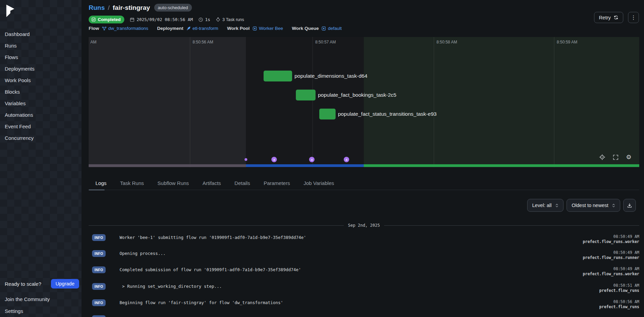 This screenshot has width=644, height=317. I want to click on calendar-icon, so click(132, 20).